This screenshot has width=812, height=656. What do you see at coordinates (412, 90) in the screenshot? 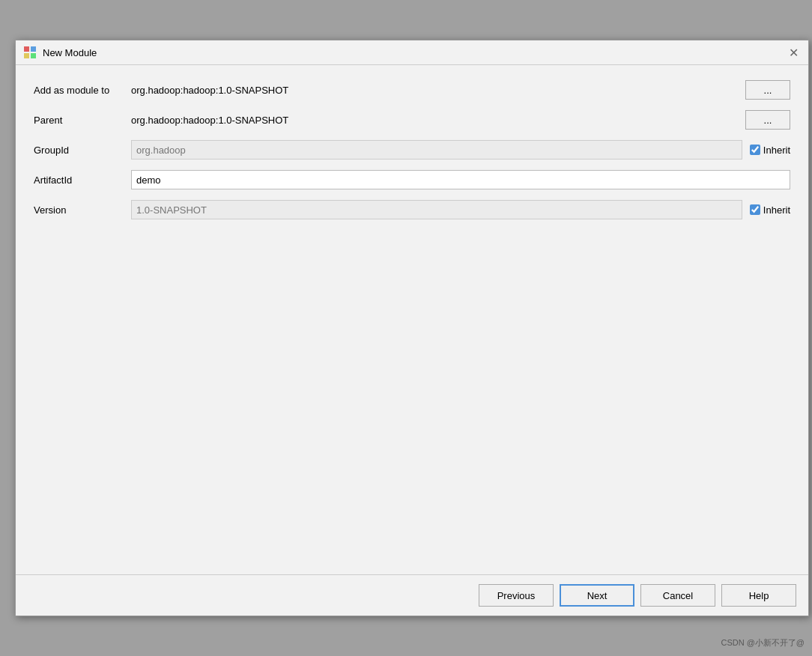
I see `add-as-module-row: Add as module to org.hadoop:hadoop:1.0-S…` at bounding box center [412, 90].